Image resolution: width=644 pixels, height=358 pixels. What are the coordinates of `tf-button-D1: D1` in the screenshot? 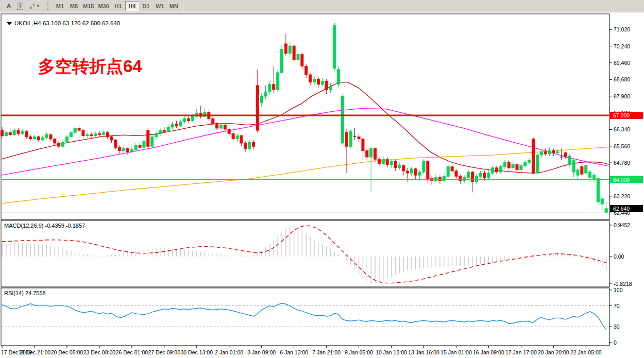 It's located at (146, 6).